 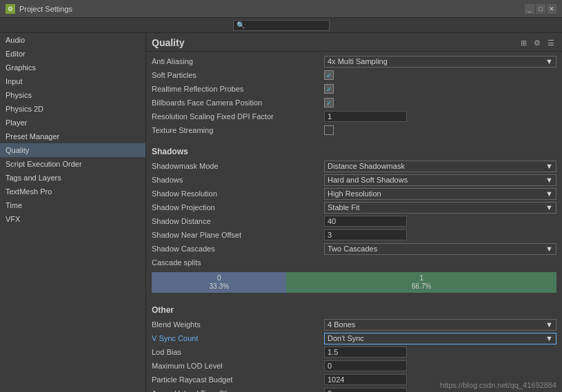 What do you see at coordinates (549, 324) in the screenshot?
I see `blend-weights-arrow: ▼` at bounding box center [549, 324].